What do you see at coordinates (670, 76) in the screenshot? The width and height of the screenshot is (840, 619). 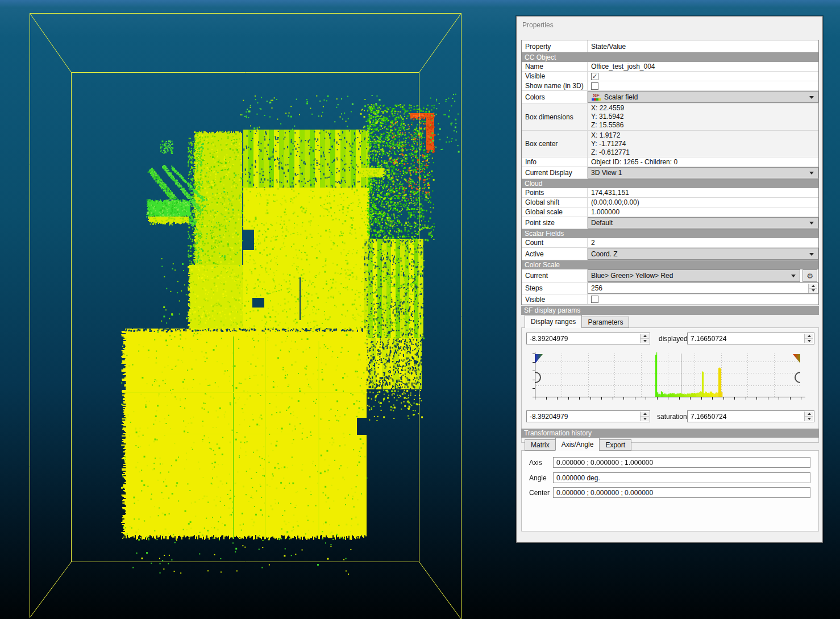 I see `row-visible: Visible ✓` at bounding box center [670, 76].